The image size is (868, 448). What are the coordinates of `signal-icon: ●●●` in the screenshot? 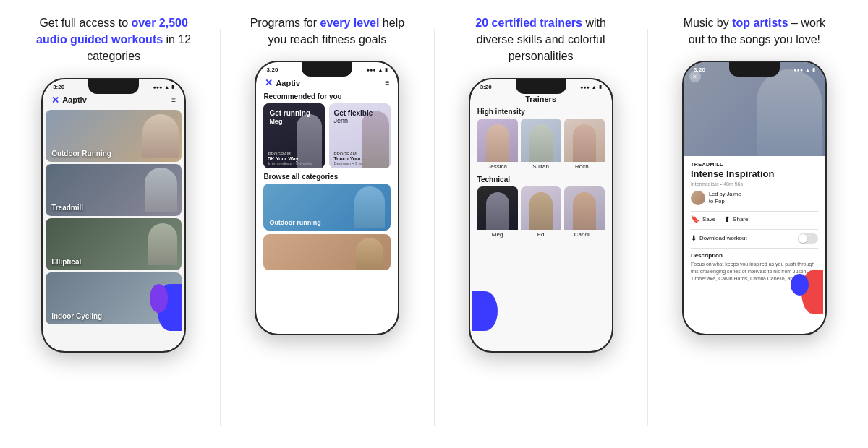 It's located at (158, 87).